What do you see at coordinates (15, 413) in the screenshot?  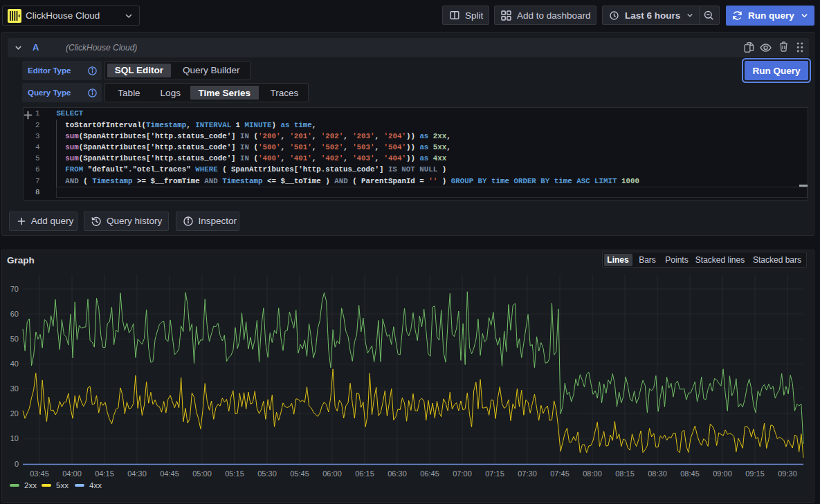 I see `svg-text: 20` at bounding box center [15, 413].